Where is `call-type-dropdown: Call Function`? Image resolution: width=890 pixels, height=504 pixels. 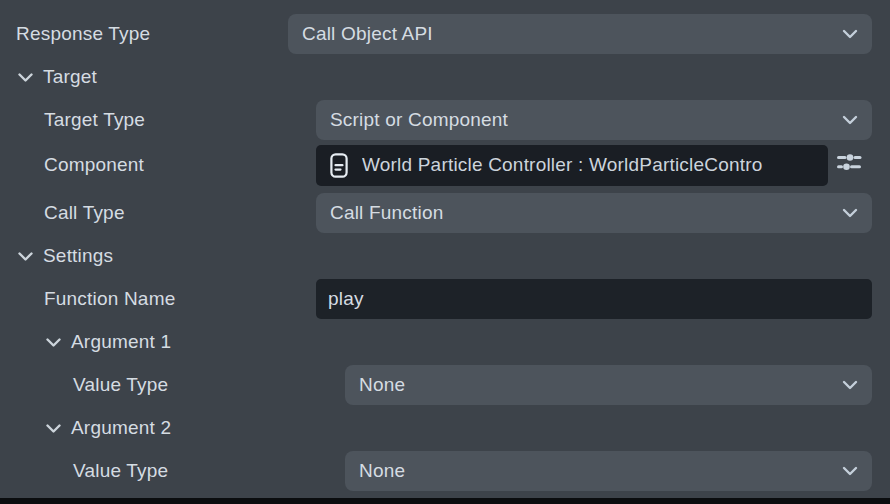
call-type-dropdown: Call Function is located at coordinates (594, 213).